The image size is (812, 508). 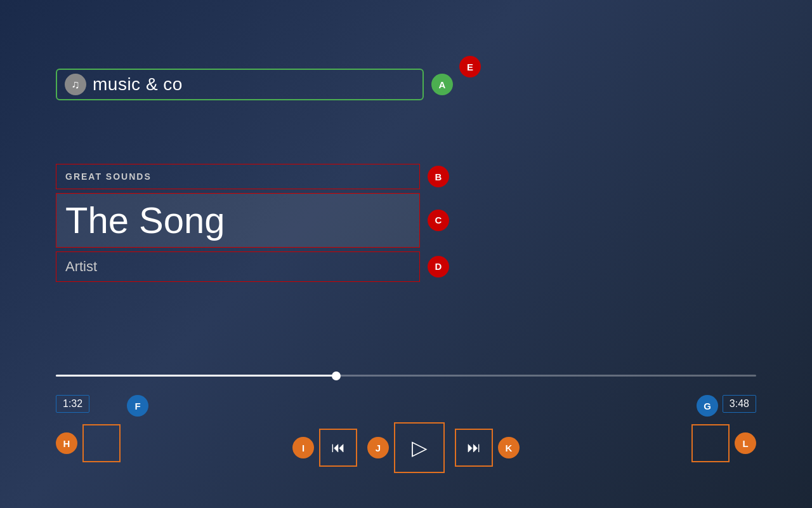 What do you see at coordinates (474, 448) in the screenshot?
I see `next-icon: ⏭` at bounding box center [474, 448].